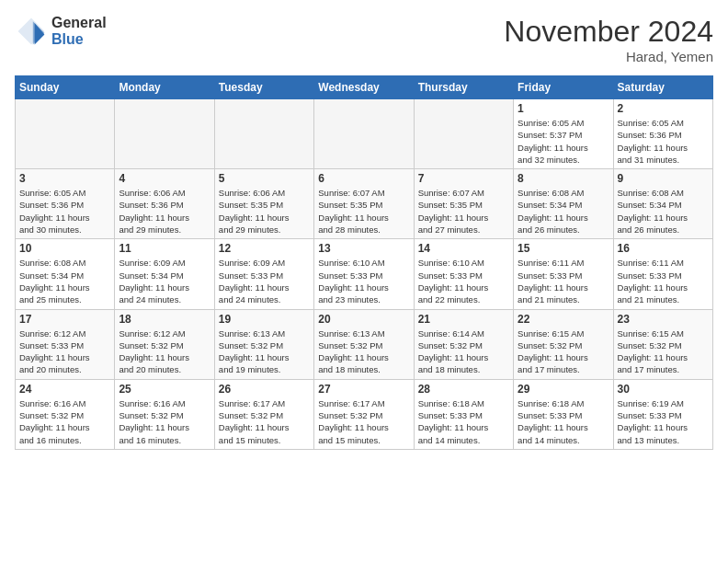 Image resolution: width=728 pixels, height=563 pixels. Describe the element at coordinates (265, 421) in the screenshot. I see `day-info: Sunrise: 6:17 AM Sunset: 5:32 PM Dayligh…` at that location.